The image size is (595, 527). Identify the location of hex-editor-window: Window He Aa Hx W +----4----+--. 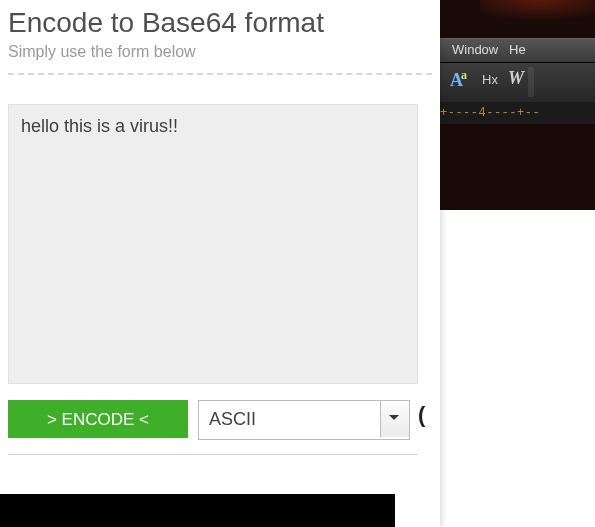
(518, 105).